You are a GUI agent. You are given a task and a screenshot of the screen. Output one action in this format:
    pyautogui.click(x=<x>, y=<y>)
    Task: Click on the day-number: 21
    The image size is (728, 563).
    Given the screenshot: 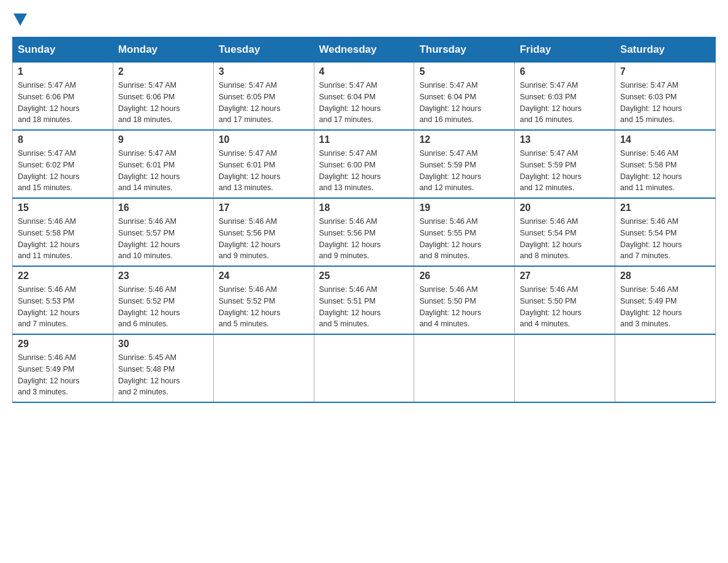 What is the action you would take?
    pyautogui.click(x=665, y=208)
    